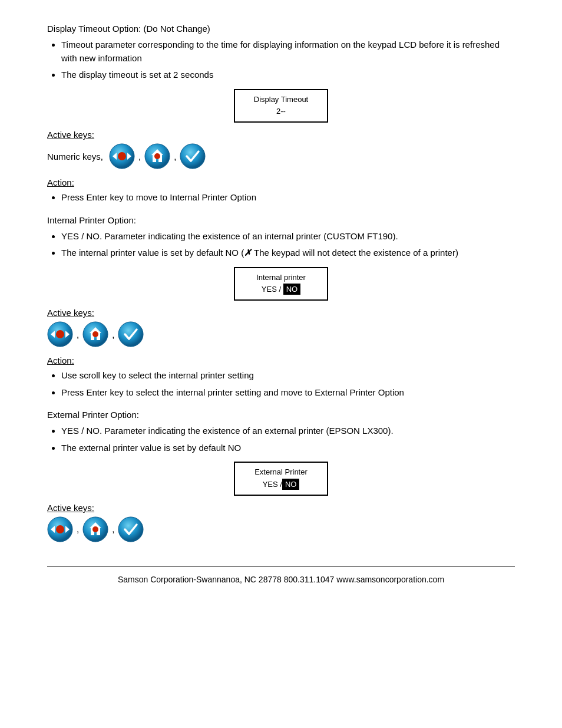  Describe the element at coordinates (281, 473) in the screenshot. I see `lcd-line1: External Printer` at that location.